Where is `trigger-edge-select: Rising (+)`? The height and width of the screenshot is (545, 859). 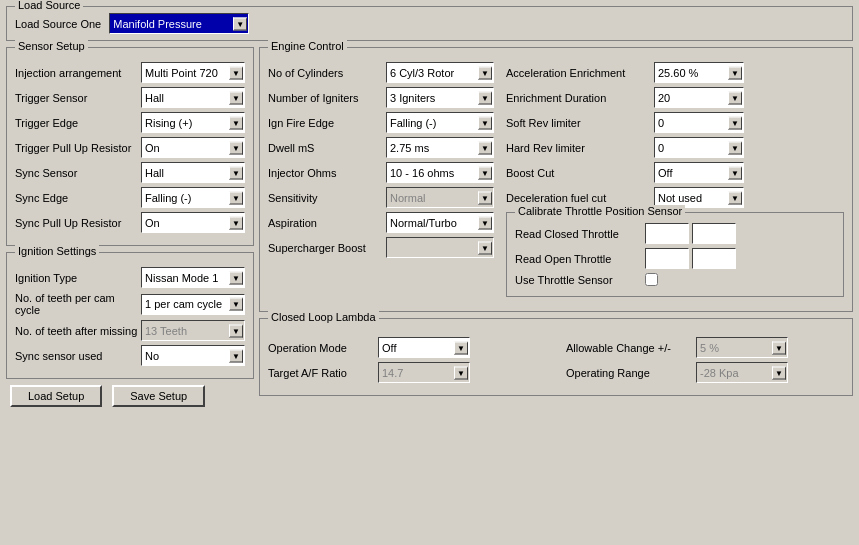 trigger-edge-select: Rising (+) is located at coordinates (193, 122).